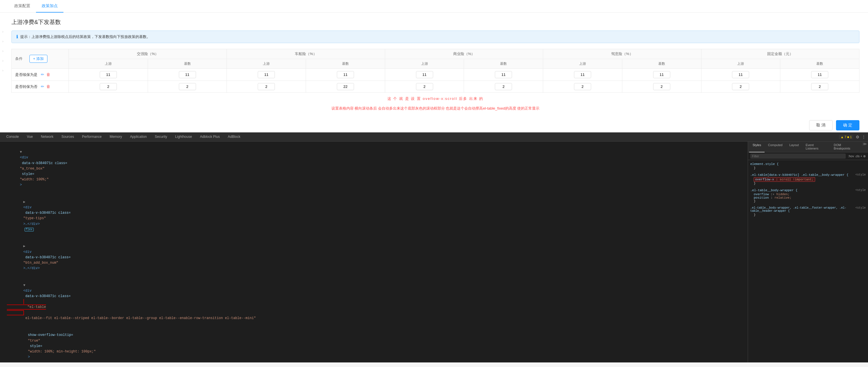 This screenshot has width=868, height=367. I want to click on cell-r1-c6, so click(503, 75).